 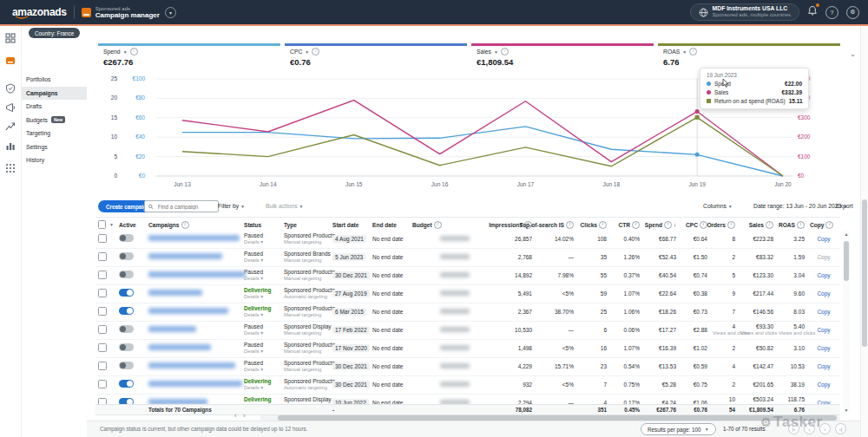 What do you see at coordinates (40, 12) in the screenshot?
I see `amazon-ads-logo: amazonads` at bounding box center [40, 12].